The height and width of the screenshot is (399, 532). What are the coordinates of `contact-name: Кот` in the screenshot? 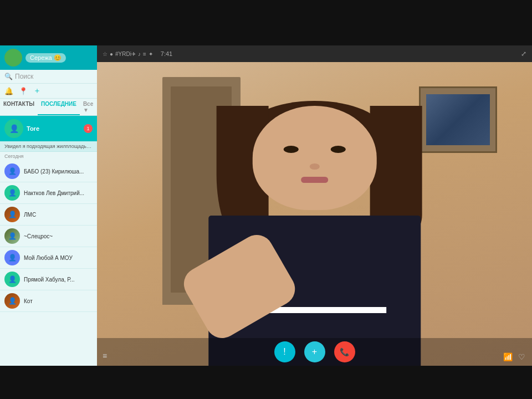 It's located at (28, 301).